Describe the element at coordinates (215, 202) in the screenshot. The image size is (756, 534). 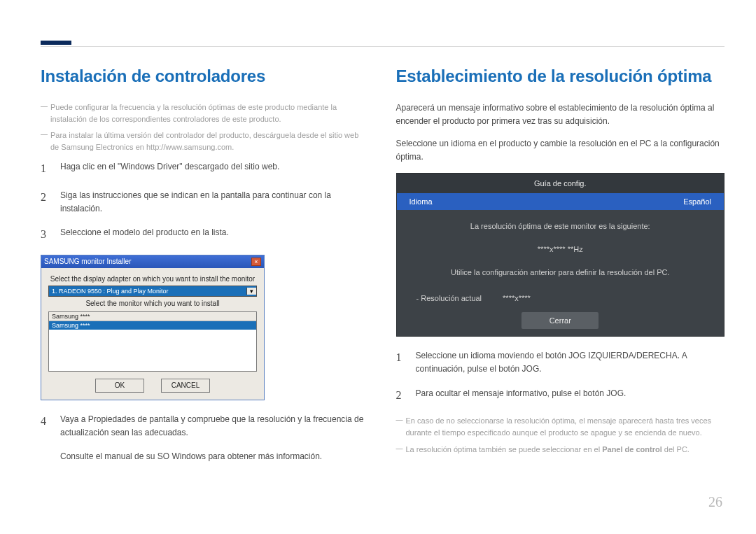
I see `step-text: Siga las instrucciones que se indican en…` at that location.